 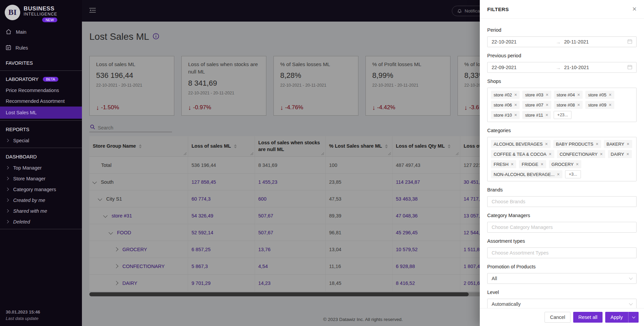 I want to click on promotion-value: All, so click(x=494, y=278).